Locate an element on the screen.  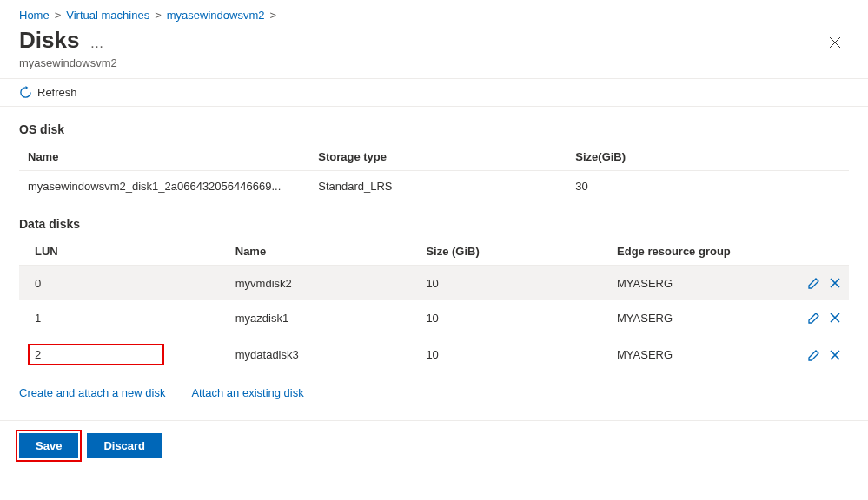
more-icon: … is located at coordinates (96, 43).